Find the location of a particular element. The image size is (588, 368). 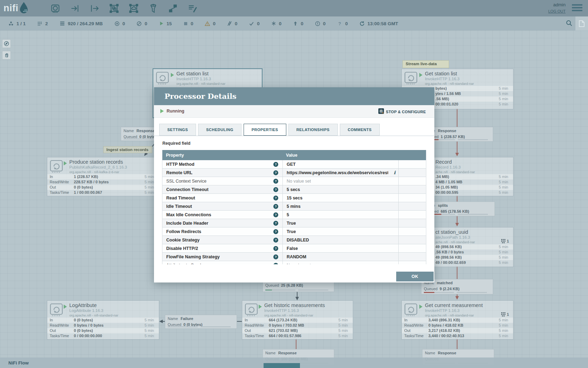

label-stream-live-data: Stream live-data is located at coordinates (426, 64).